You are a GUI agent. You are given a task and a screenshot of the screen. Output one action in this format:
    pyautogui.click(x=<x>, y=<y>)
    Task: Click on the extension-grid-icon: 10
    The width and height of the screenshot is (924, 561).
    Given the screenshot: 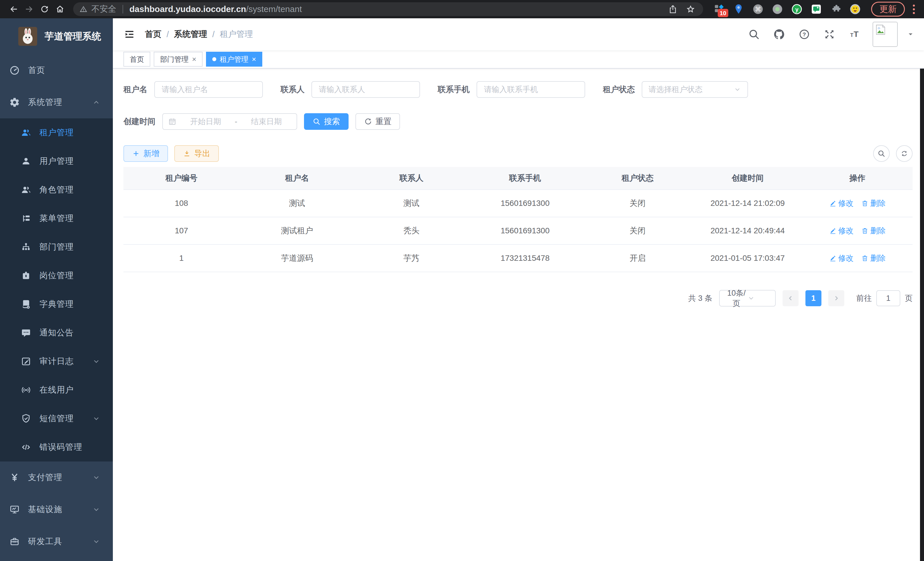 What is the action you would take?
    pyautogui.click(x=719, y=9)
    